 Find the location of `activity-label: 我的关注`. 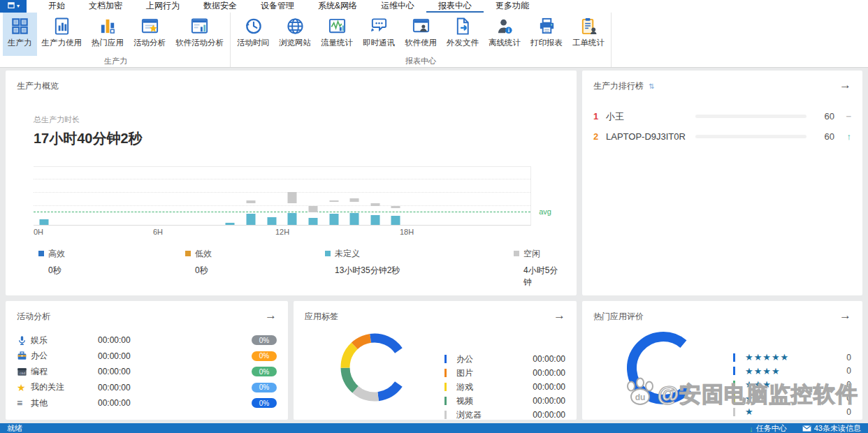

activity-label: 我的关注 is located at coordinates (64, 387).